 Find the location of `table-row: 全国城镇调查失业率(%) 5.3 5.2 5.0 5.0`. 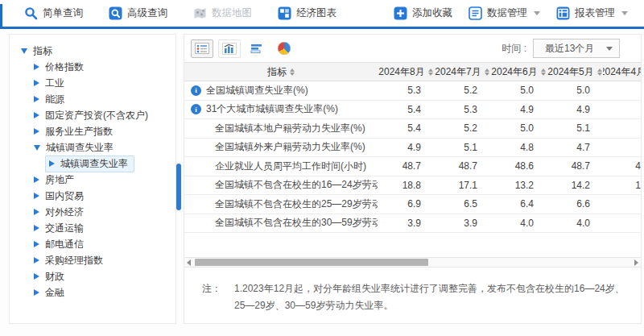

table-row: 全国城镇调查失业率(%) 5.3 5.2 5.0 5.0 is located at coordinates (412, 91).